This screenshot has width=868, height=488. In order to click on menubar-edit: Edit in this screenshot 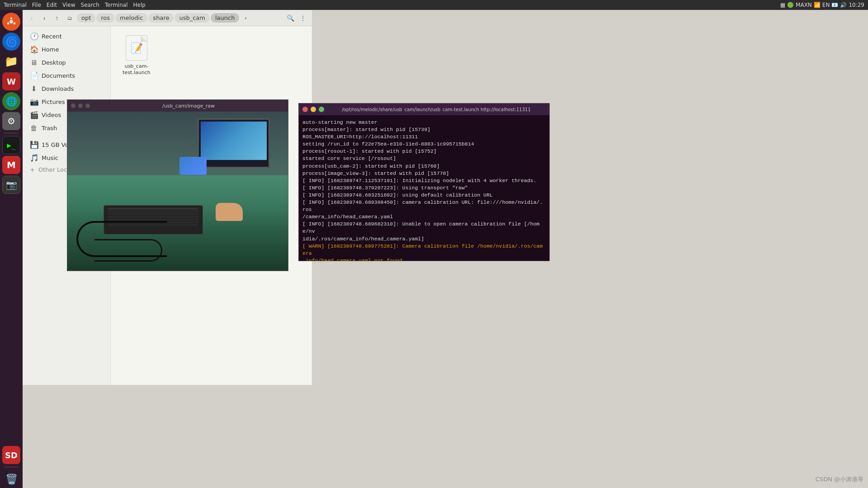, I will do `click(52, 5)`.